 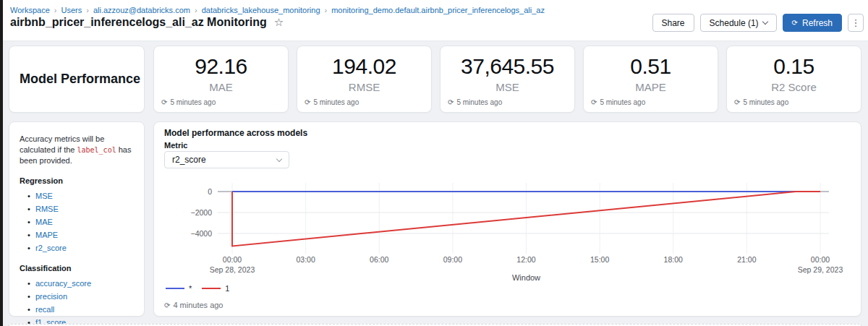 I want to click on link-precision: precision, so click(x=51, y=296).